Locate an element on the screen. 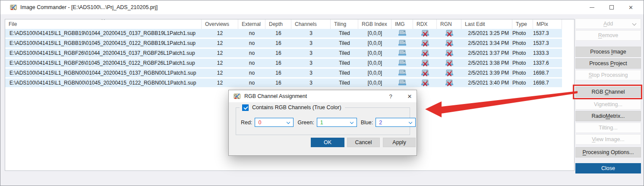  column-header-label: RGN is located at coordinates (446, 24).